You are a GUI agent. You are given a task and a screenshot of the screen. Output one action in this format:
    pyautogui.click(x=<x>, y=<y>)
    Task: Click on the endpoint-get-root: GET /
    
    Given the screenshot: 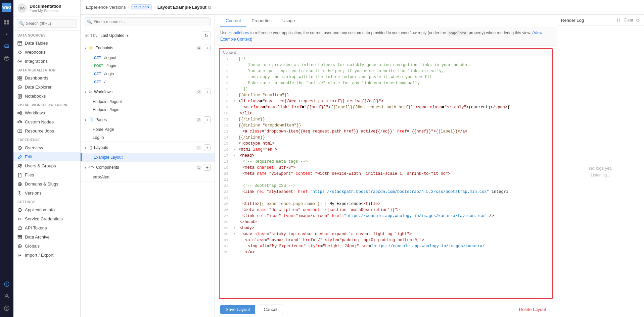 What is the action you would take?
    pyautogui.click(x=148, y=82)
    